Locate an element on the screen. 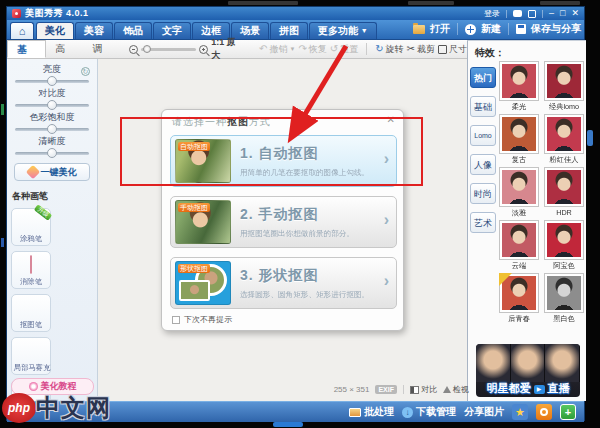 Image resolution: width=600 pixels, height=428 pixels. crop-button: ✂ 裁剪 is located at coordinates (421, 50).